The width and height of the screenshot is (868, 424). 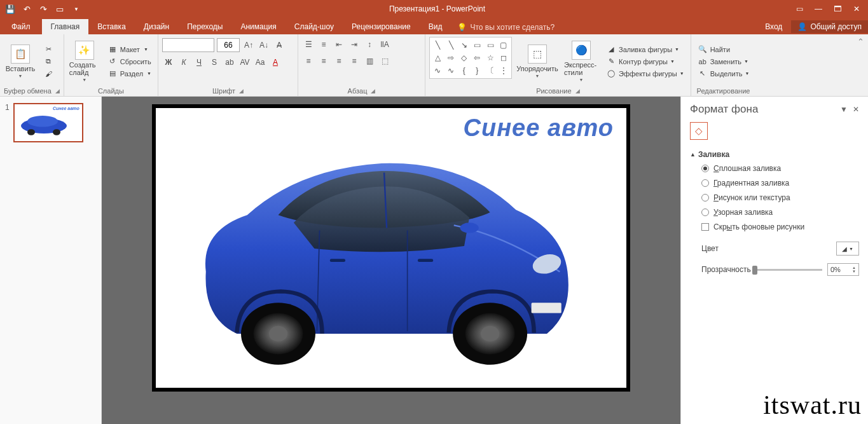 I want to click on maximize-icon: 🗖, so click(x=837, y=9).